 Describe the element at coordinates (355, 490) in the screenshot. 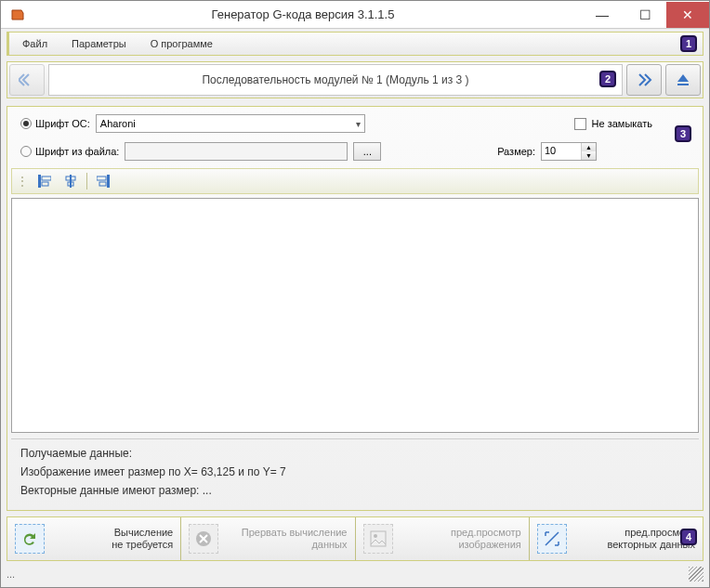

I see `info-line2: Векторные данные имеют размер: ...` at that location.